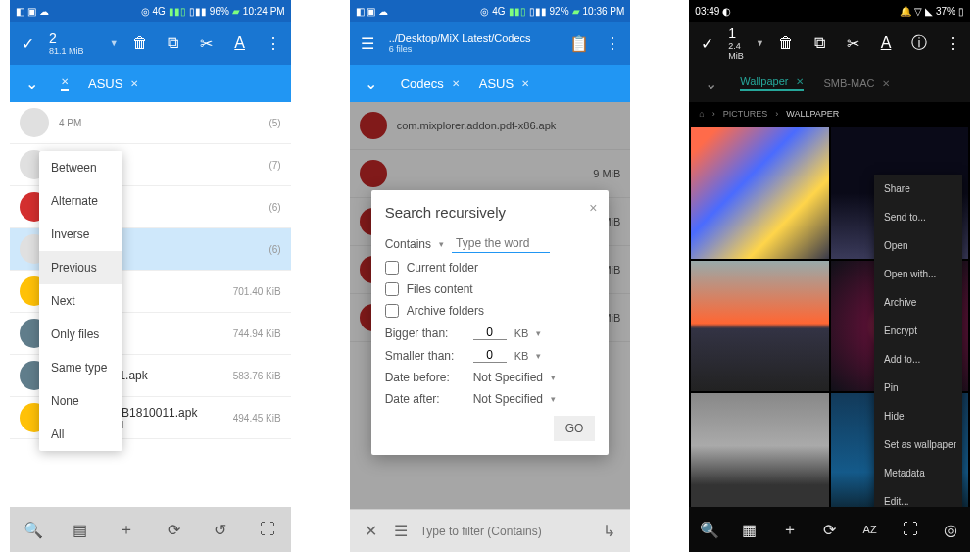  I want to click on dd-between: Between, so click(80, 168).